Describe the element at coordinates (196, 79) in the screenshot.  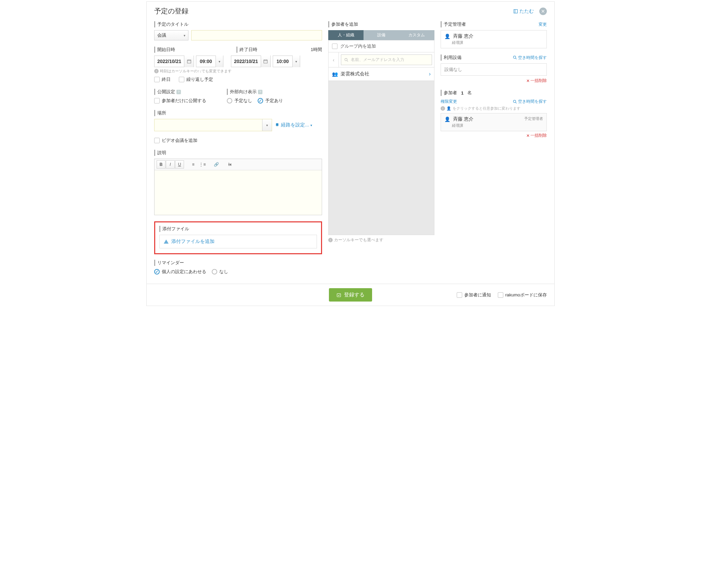
I see `repeat-checkbox: 繰り返し予定` at that location.